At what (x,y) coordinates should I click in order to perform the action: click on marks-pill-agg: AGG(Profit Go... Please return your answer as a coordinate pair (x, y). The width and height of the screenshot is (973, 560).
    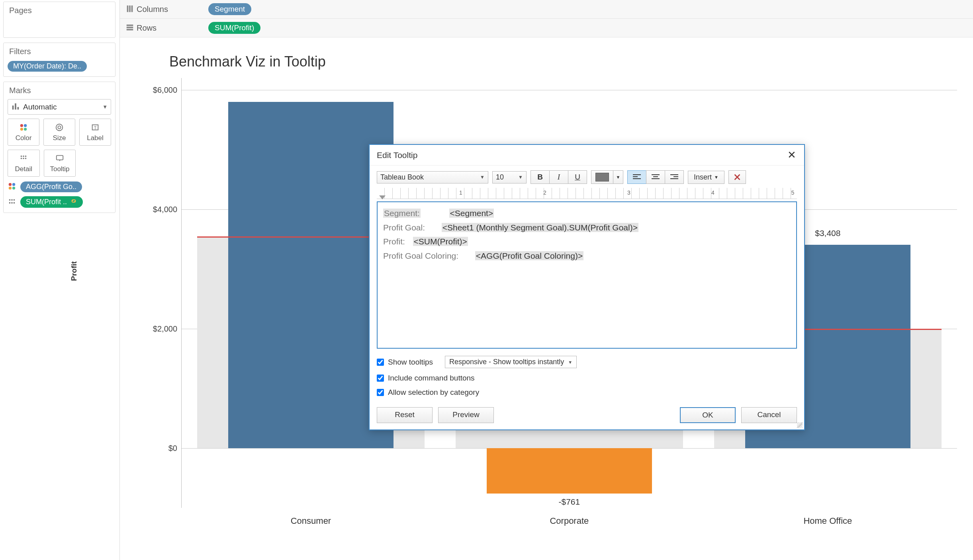
    Looking at the image, I should click on (51, 187).